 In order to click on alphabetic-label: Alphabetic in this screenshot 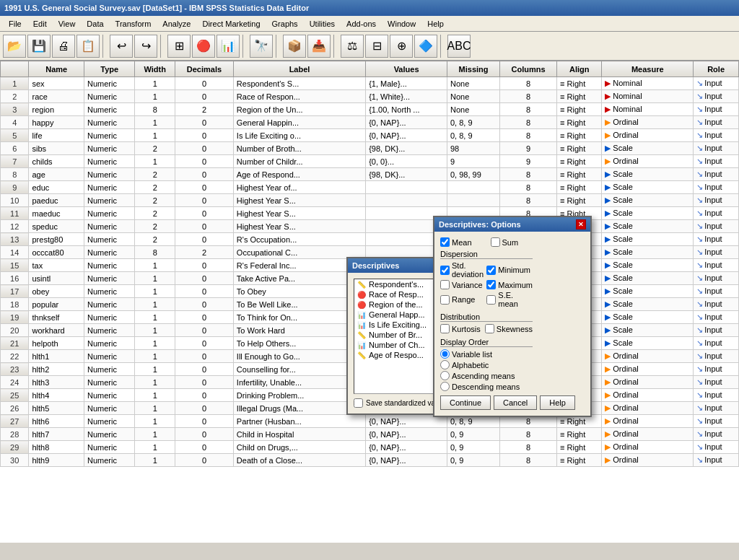, I will do `click(471, 365)`.